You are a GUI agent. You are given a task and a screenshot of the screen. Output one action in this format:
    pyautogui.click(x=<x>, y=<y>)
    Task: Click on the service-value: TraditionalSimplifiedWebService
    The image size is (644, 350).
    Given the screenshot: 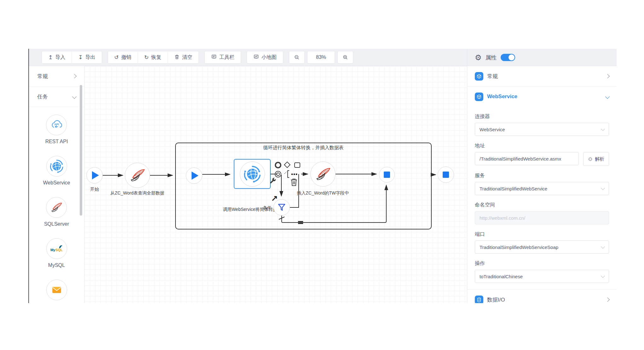 What is the action you would take?
    pyautogui.click(x=514, y=189)
    